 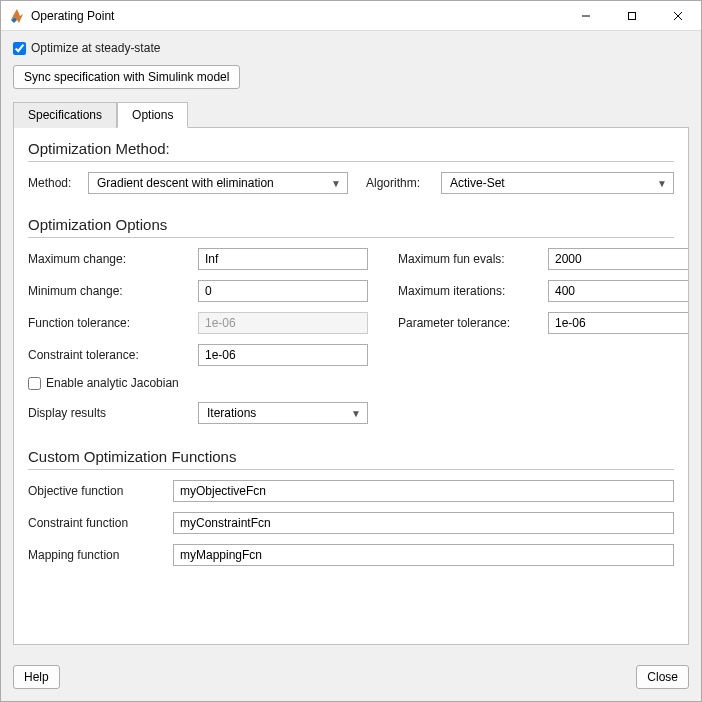 What do you see at coordinates (662, 677) in the screenshot?
I see `close-button: Close` at bounding box center [662, 677].